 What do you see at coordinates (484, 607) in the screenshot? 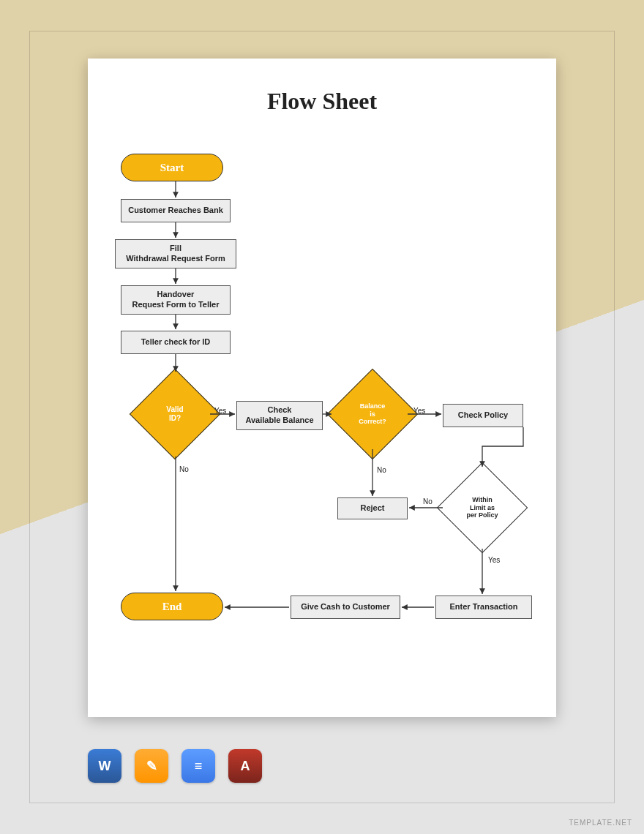
I see `node-label: Enter Transaction` at bounding box center [484, 607].